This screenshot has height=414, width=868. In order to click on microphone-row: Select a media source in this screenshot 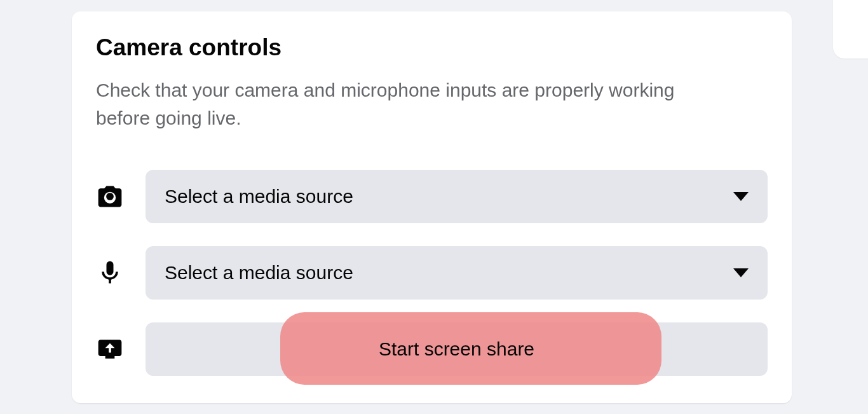, I will do `click(432, 273)`.